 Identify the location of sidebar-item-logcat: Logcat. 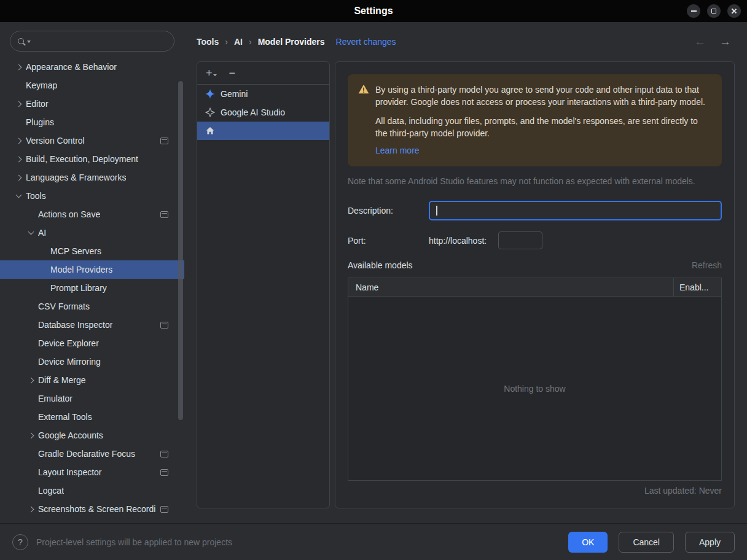
(92, 491).